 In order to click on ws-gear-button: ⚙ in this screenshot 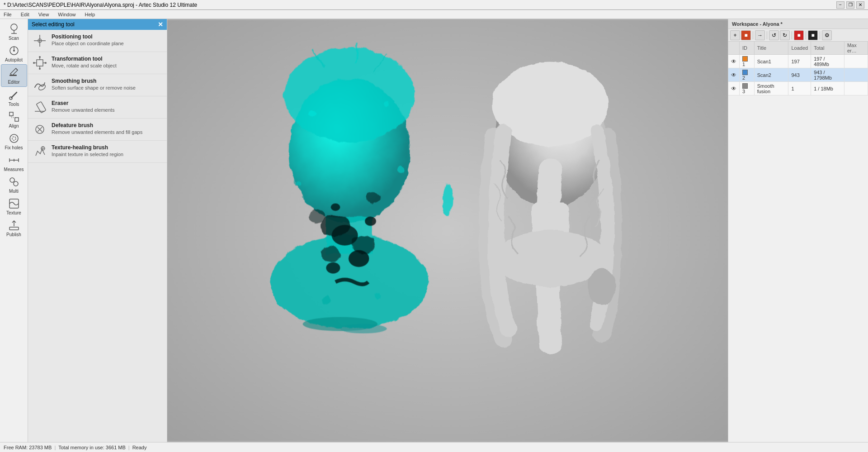, I will do `click(827, 35)`.